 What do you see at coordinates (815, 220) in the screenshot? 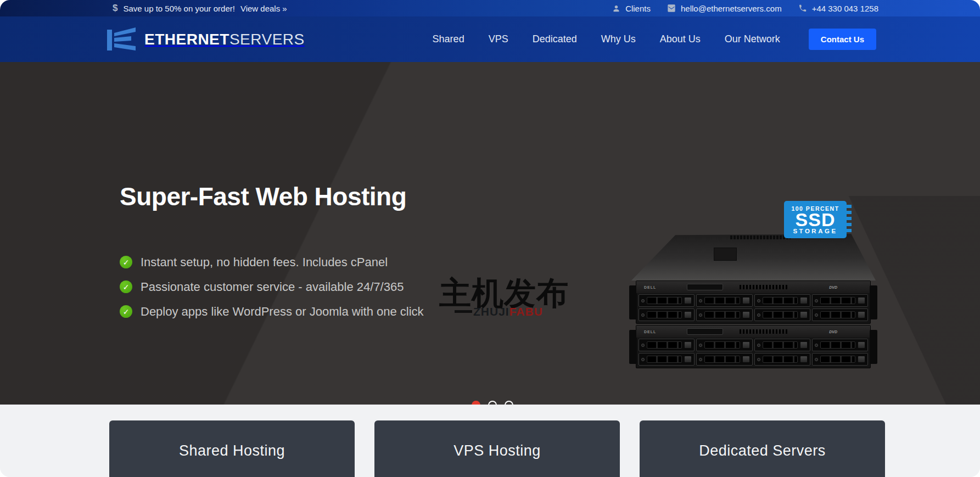
I see `ssd-storage-badge: 100 PERCENT SSD STORAGE` at bounding box center [815, 220].